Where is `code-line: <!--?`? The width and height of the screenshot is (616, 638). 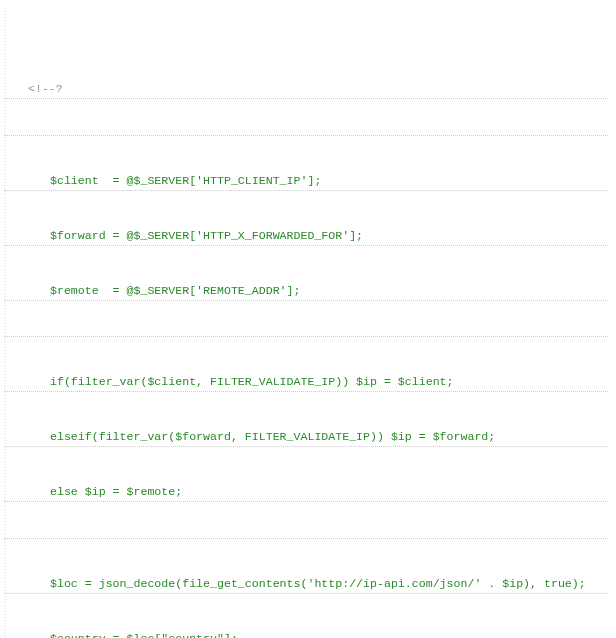 code-line: <!--? is located at coordinates (306, 90).